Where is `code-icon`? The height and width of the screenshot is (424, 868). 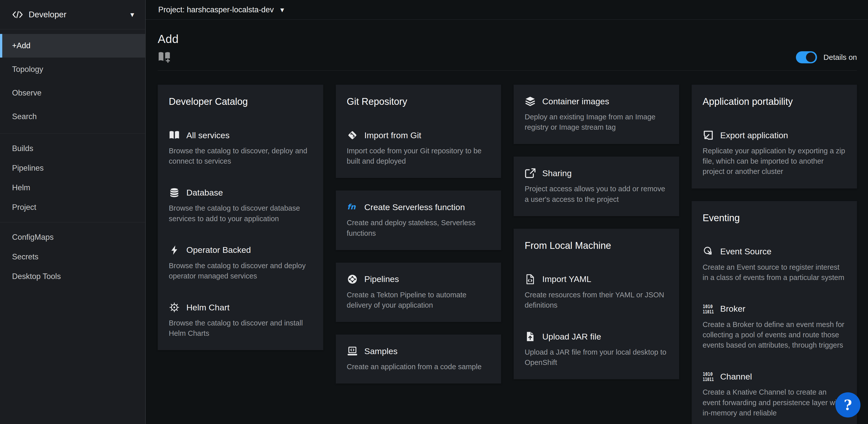 code-icon is located at coordinates (18, 15).